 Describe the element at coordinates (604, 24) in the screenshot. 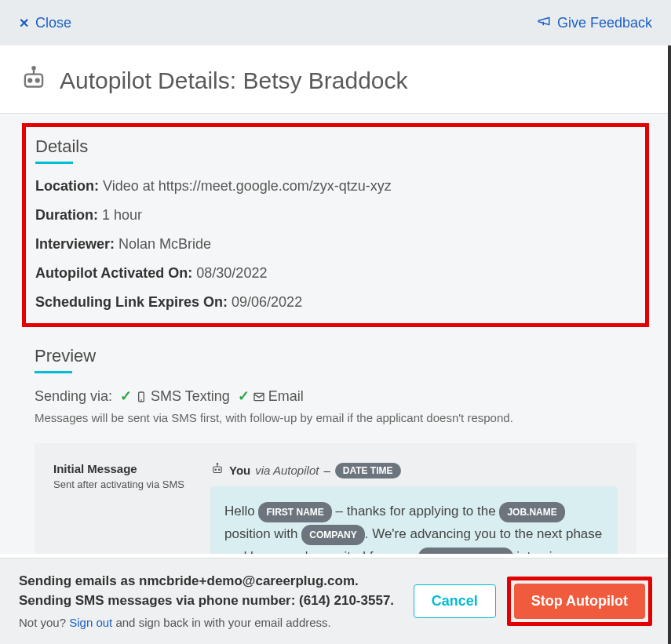

I see `feedback-label: Give Feedback` at that location.